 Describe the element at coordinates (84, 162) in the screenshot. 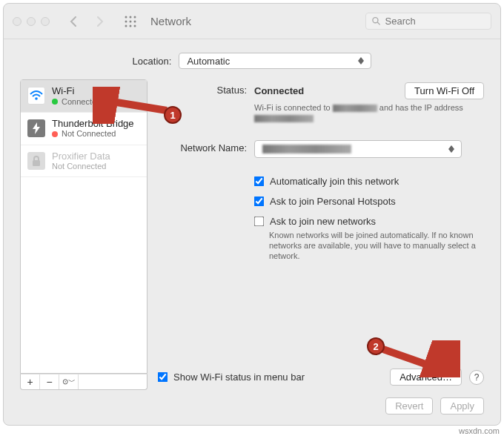

I see `sidebar-item-proxifier: Proxifier Data Not Connected` at that location.